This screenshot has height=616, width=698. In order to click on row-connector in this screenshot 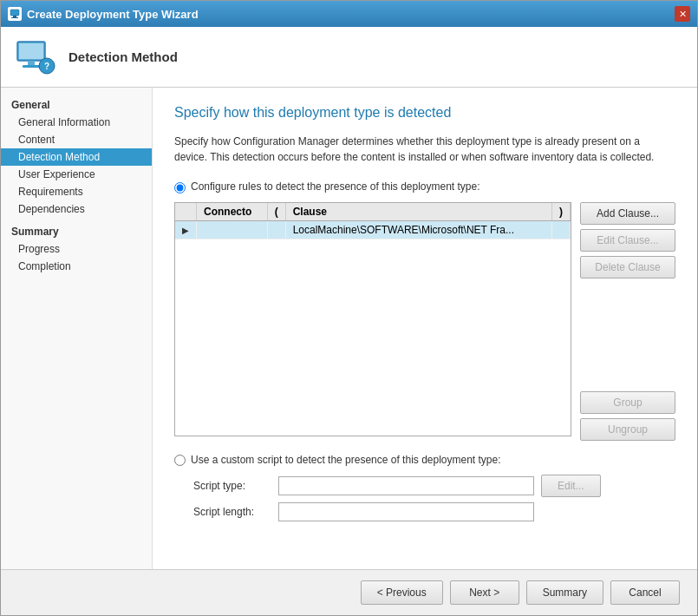, I will do `click(232, 231)`.